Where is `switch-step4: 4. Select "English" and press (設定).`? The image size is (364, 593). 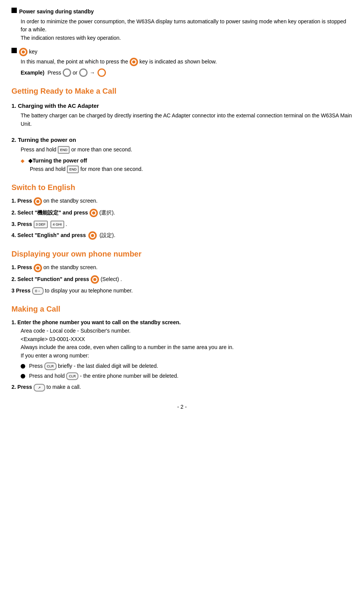
switch-step4: 4. Select "English" and press (設定). is located at coordinates (182, 236).